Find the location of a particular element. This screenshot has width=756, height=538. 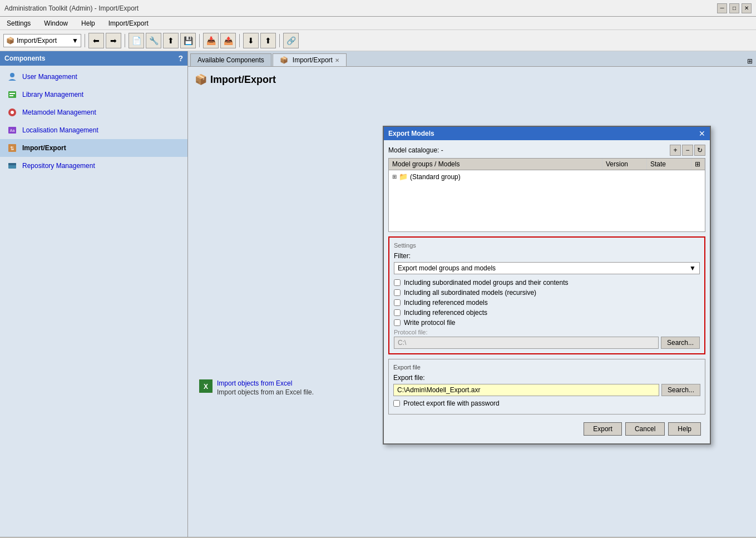

title-bar: Administration Toolkit (Admin) - Import/… is located at coordinates (378, 8).